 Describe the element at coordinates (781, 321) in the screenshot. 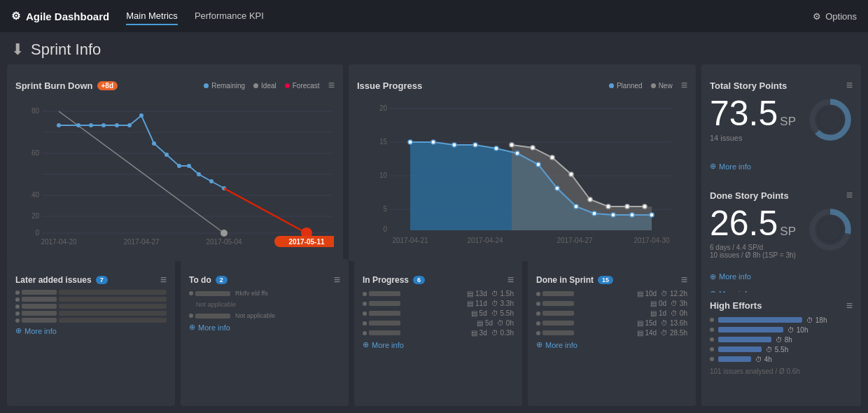

I see `list-item: ⏱ 18h` at that location.